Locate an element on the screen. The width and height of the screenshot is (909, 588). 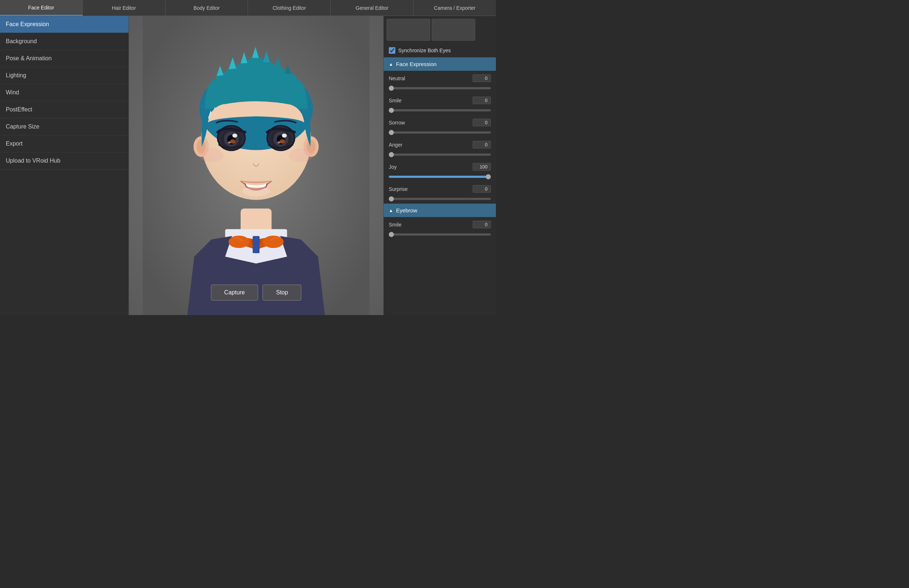
sidebar-item-pose-animation: Pose & Animation is located at coordinates (64, 59).